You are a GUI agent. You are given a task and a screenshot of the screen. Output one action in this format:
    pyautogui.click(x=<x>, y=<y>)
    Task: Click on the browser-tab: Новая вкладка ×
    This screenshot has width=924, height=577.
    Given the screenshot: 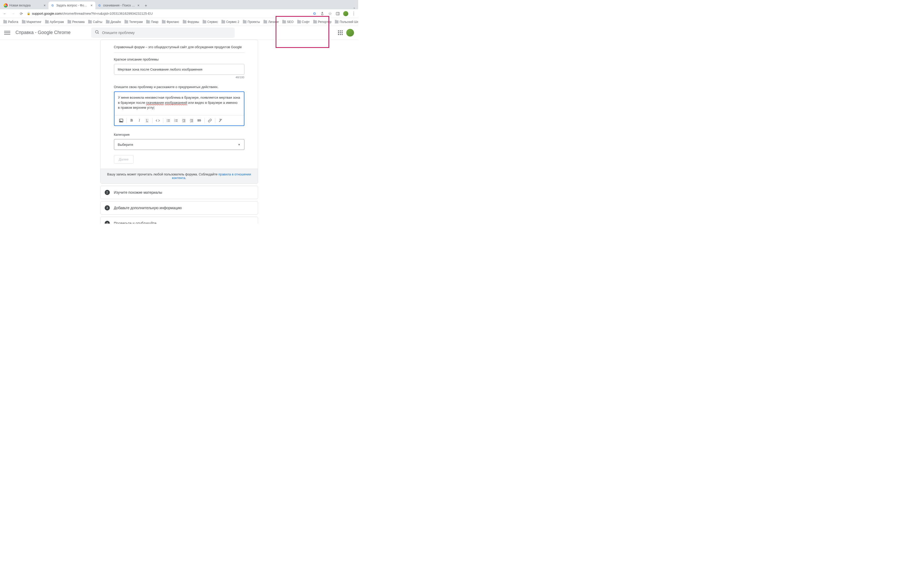 What is the action you would take?
    pyautogui.click(x=25, y=5)
    